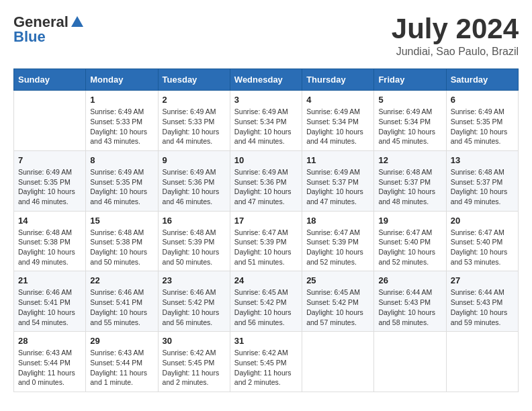 Image resolution: width=532 pixels, height=411 pixels. I want to click on day-number: 26, so click(410, 281).